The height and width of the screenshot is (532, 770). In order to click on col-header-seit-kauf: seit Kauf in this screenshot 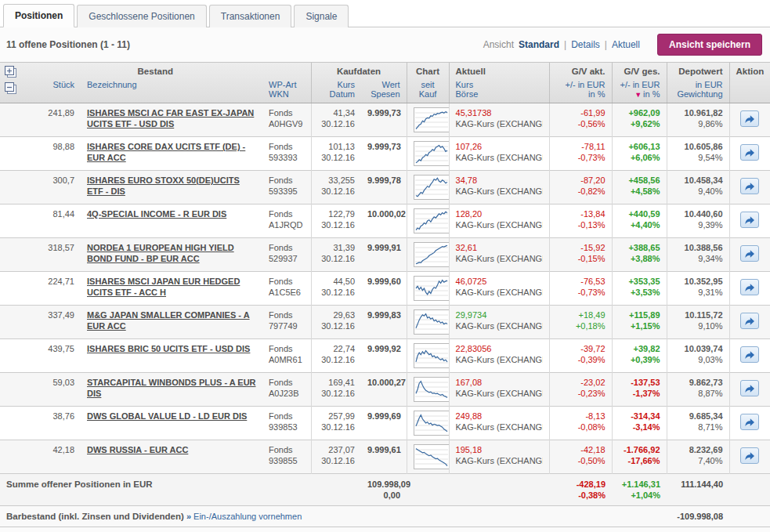, I will do `click(428, 91)`.